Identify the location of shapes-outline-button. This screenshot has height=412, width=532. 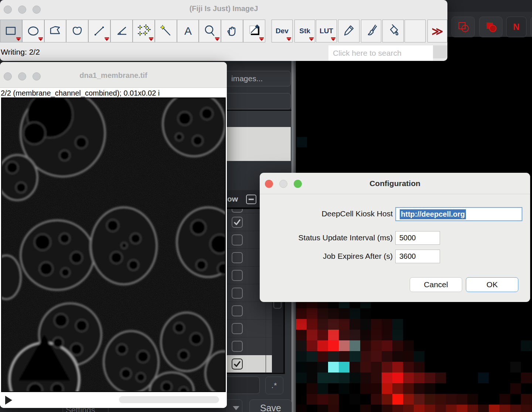
(463, 27).